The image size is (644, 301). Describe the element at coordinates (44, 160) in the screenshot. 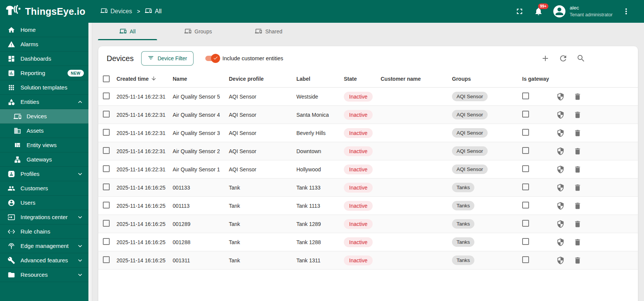

I see `sidebar-item-gateways: Gateways` at that location.